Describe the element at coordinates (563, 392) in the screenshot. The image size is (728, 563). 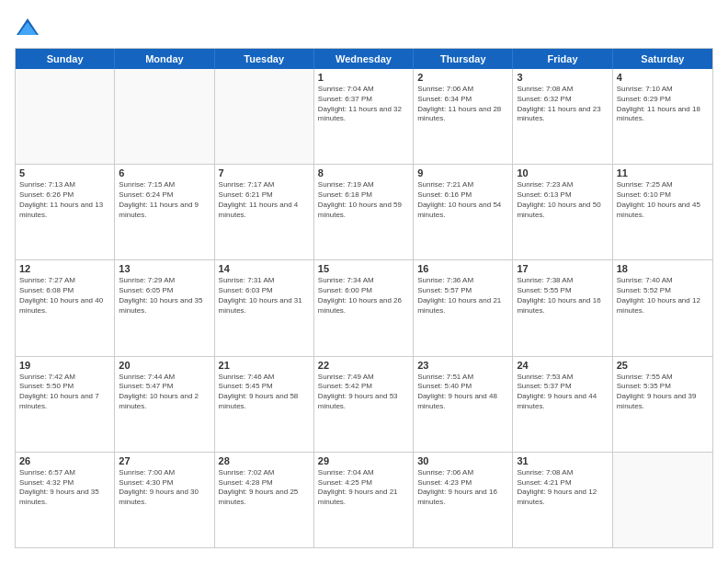
I see `day-info: Sunrise: 7:53 AMSunset: 5:37 PMDaylight:…` at that location.